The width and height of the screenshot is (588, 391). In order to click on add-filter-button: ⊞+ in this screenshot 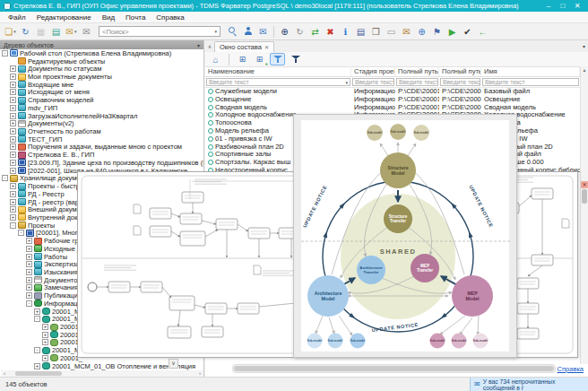, I will do `click(260, 59)`.